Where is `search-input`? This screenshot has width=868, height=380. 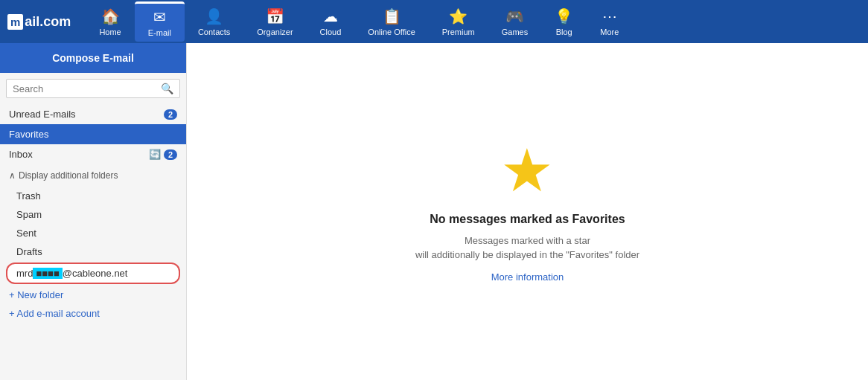
search-input is located at coordinates (86, 89).